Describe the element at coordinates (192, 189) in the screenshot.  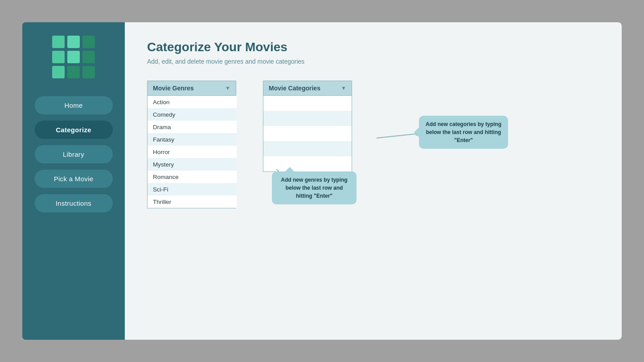
I see `table-row: Sci-Fi` at that location.